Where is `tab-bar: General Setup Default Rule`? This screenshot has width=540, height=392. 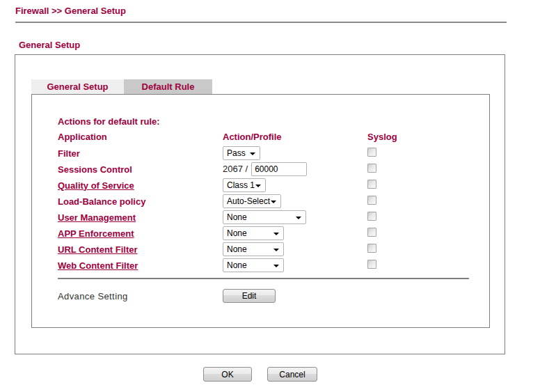 tab-bar: General Setup Default Rule is located at coordinates (268, 86).